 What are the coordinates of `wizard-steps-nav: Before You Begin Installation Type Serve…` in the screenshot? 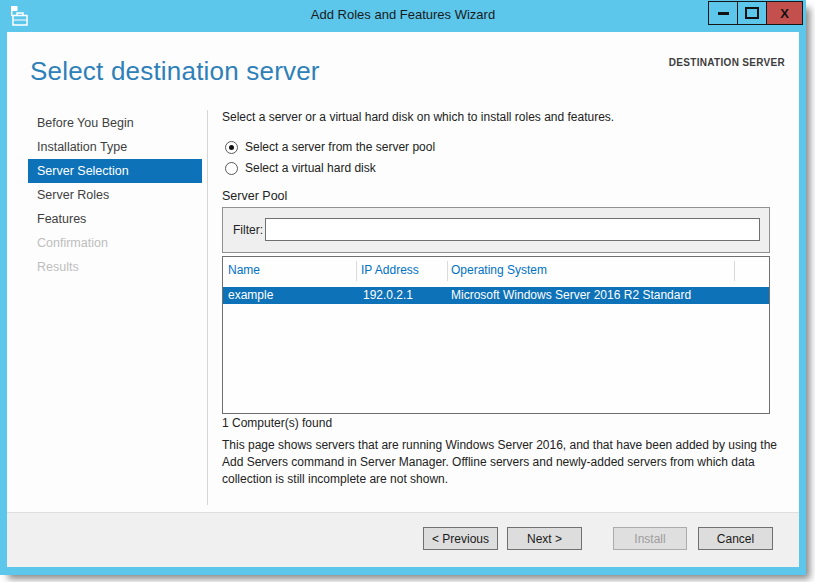 It's located at (115, 195).